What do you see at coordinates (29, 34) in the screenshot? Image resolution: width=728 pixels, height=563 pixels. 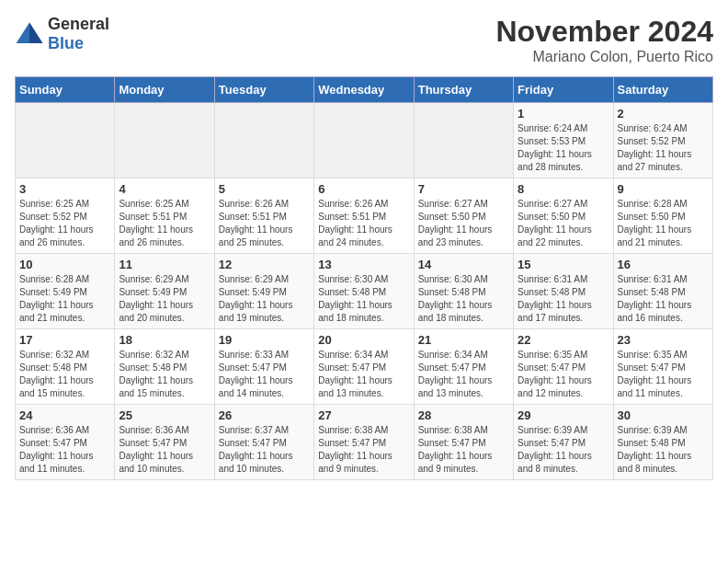 I see `logo-icon` at bounding box center [29, 34].